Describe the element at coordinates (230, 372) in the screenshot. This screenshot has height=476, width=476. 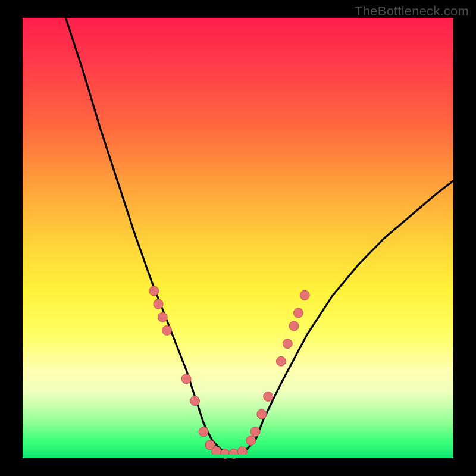
I see `chart-markers` at that location.